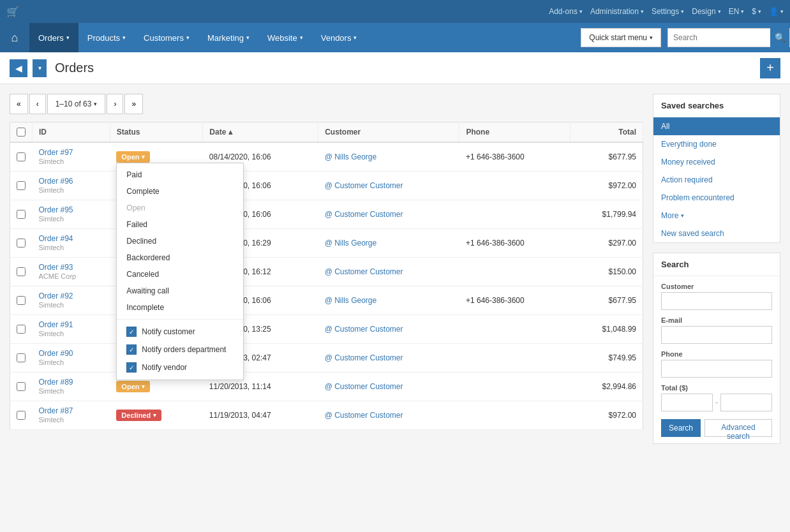  Describe the element at coordinates (514, 157) in the screenshot. I see `row-phone-cell: +1 646-386-3600` at that location.